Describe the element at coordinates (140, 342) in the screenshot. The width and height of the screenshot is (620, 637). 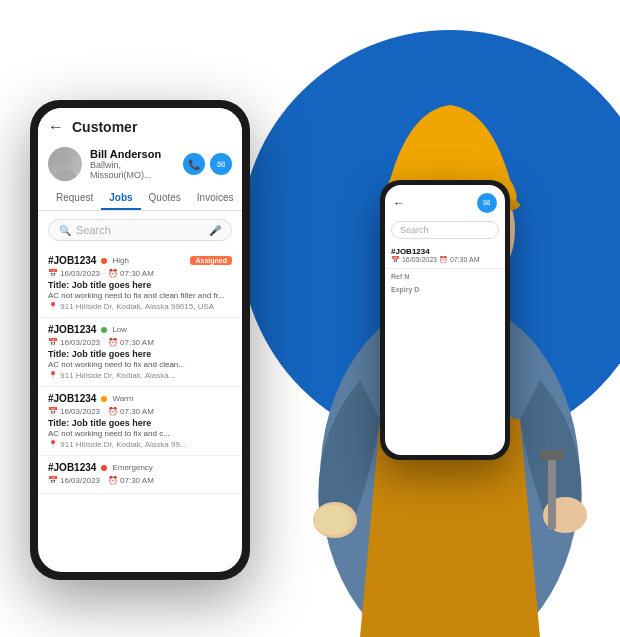
I see `job-meta-2: 📅 16/03/2023 ⏰ 07:30 AM` at that location.